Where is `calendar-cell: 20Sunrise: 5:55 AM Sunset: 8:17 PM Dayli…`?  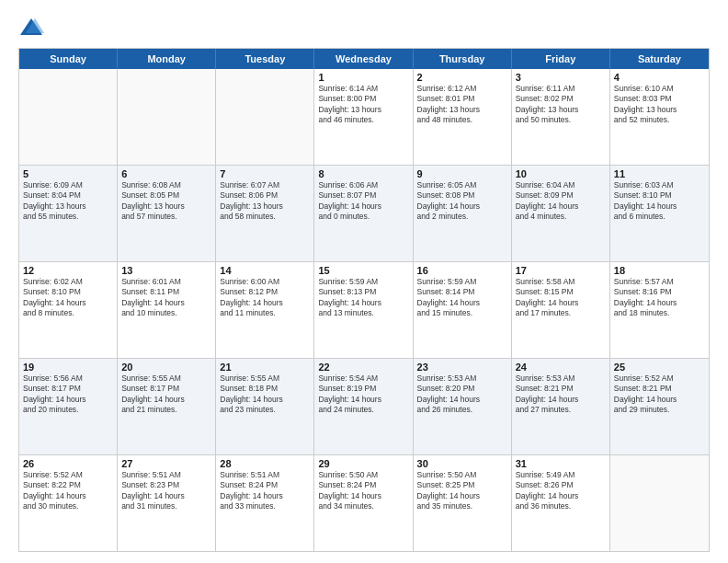 calendar-cell: 20Sunrise: 5:55 AM Sunset: 8:17 PM Dayli… is located at coordinates (167, 407).